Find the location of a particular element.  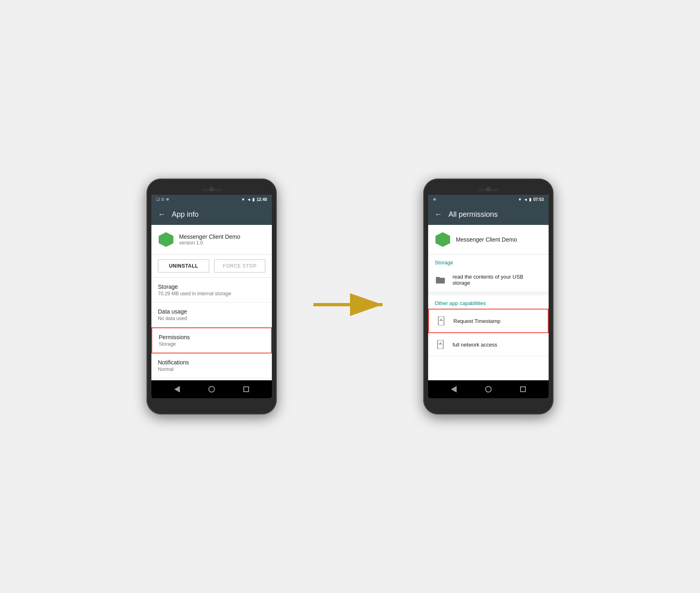

status-bar-1: ❑ ⊡ ⊕ ▼ ◄ ▮ 12:48 is located at coordinates (212, 199).